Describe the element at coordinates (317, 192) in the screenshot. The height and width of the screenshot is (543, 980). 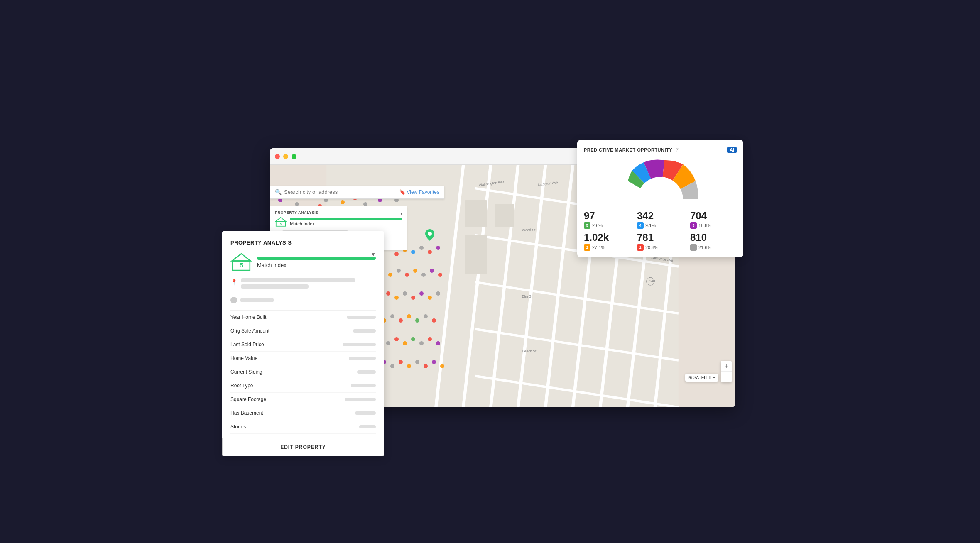
I see `search-input` at that location.